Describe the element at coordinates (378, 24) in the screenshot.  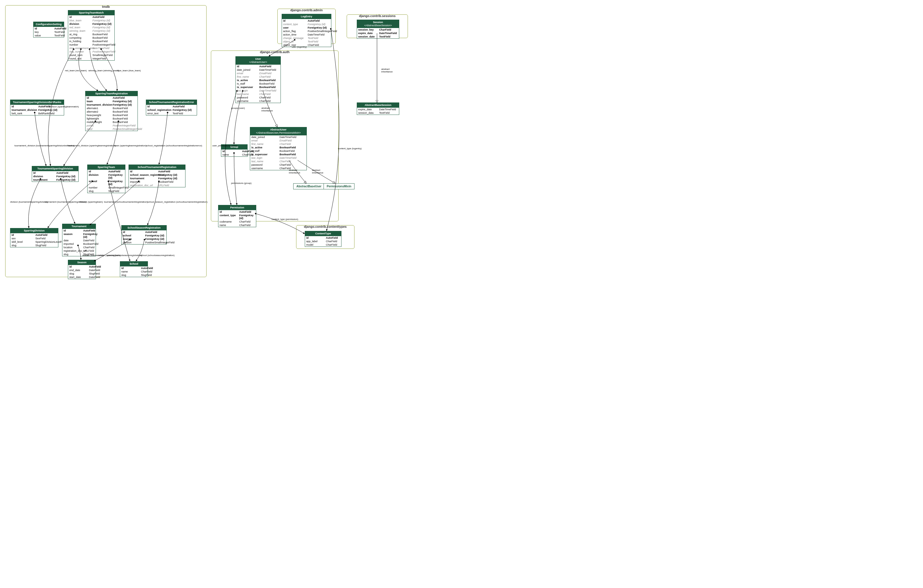
I see `entity-title: Session<AbstractBaseSession>` at that location.